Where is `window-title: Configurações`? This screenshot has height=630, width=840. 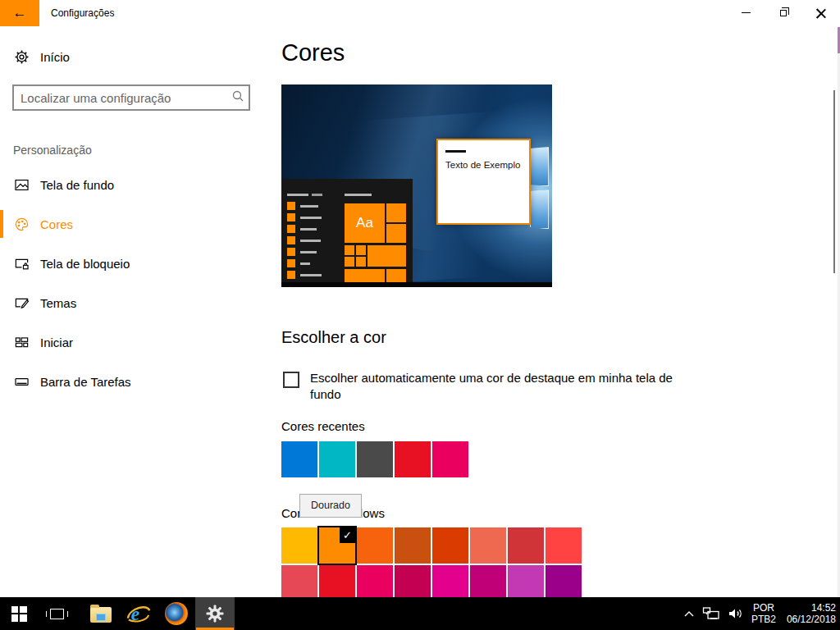
window-title: Configurações is located at coordinates (82, 13).